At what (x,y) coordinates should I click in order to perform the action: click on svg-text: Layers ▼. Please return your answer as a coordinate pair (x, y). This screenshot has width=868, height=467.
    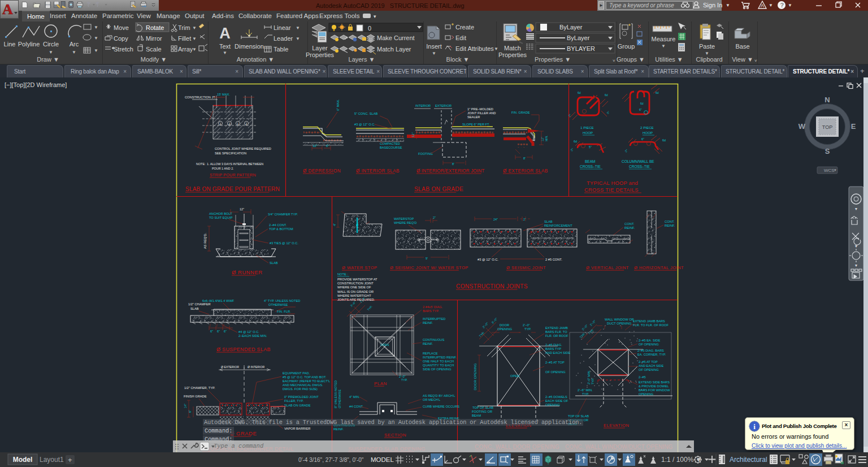
    Looking at the image, I should click on (362, 59).